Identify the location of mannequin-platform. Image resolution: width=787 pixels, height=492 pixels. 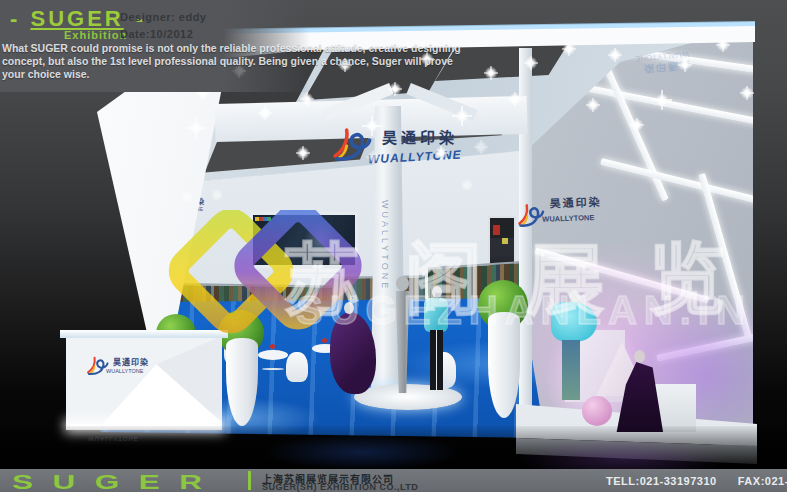
(408, 397).